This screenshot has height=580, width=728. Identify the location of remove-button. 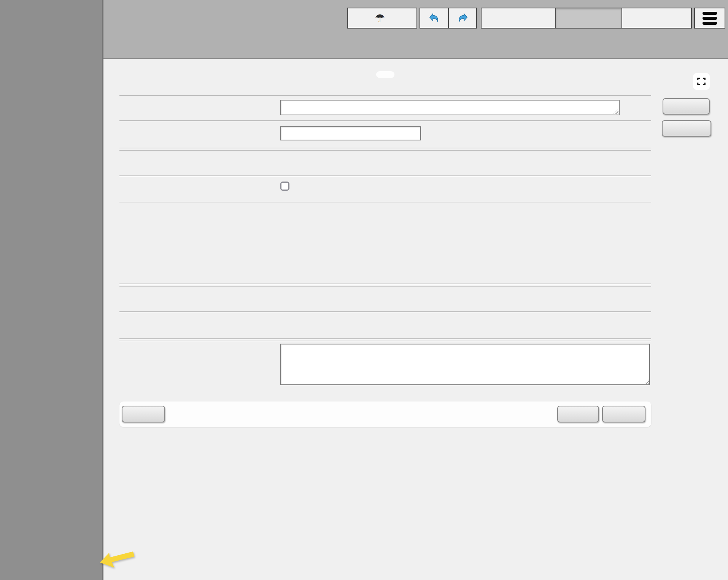
(686, 107).